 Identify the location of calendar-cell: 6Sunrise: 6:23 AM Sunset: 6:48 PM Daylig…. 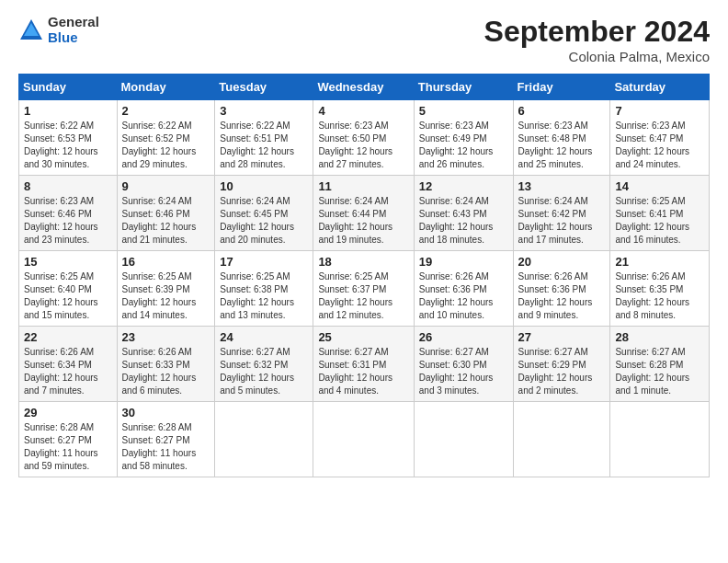
(562, 138).